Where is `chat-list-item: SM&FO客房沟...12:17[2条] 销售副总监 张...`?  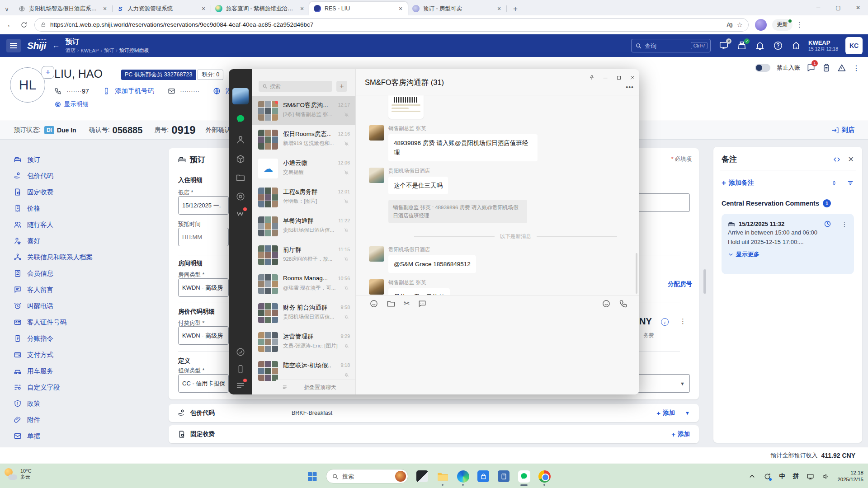
chat-list-item: SM&FO客房沟...12:17[2条] 销售副总监 张... is located at coordinates (304, 111).